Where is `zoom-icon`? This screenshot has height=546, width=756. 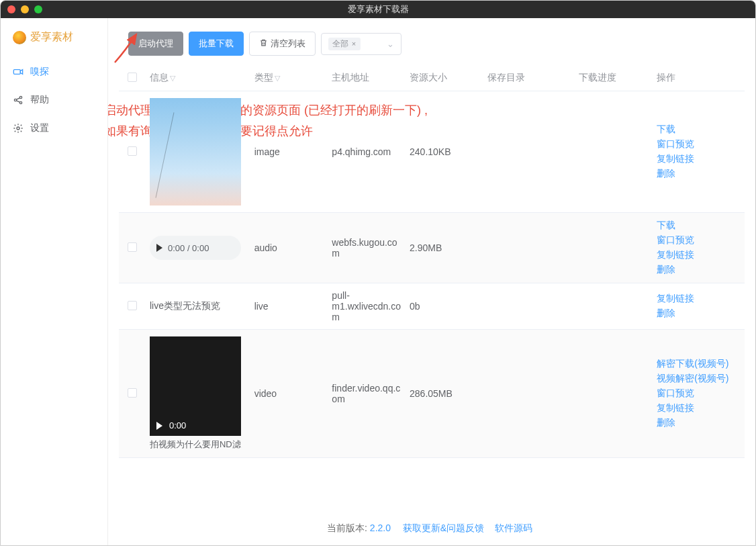
zoom-icon is located at coordinates (38, 9).